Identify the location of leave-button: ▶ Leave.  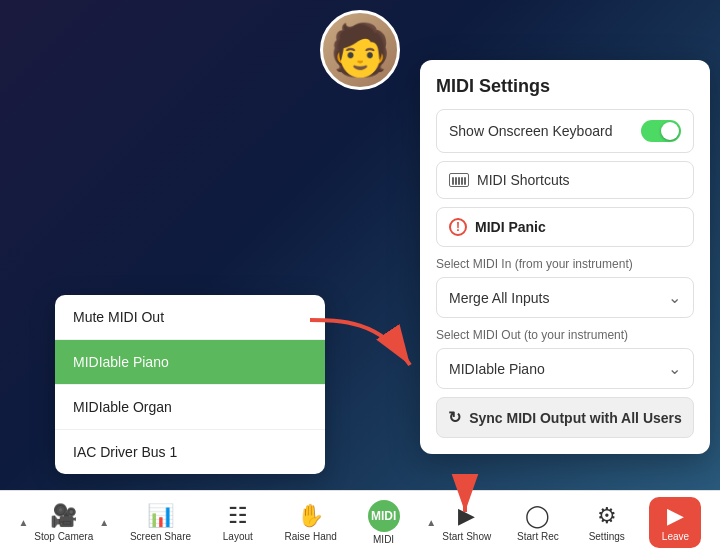
(675, 522).